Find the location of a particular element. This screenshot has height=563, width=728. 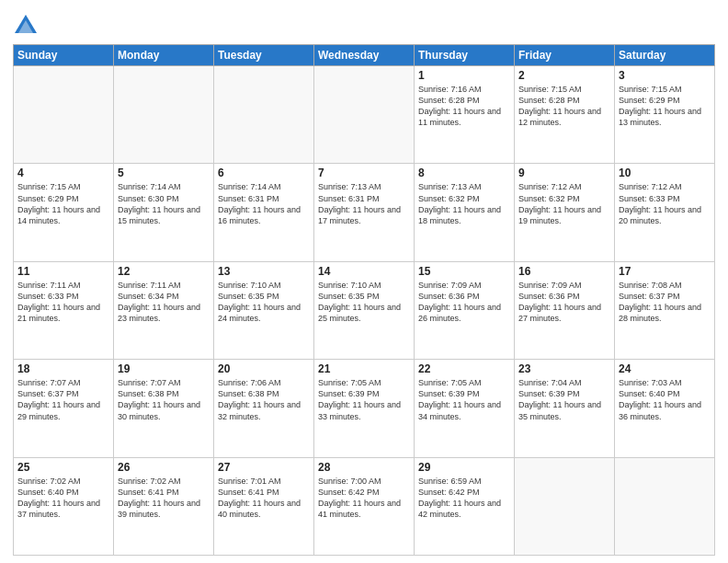

calendar-cell: 21Sunrise: 7:05 AM Sunset: 6:39 PM Dayli… is located at coordinates (364, 408).